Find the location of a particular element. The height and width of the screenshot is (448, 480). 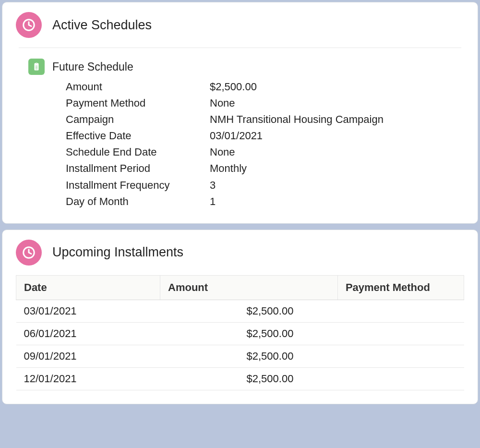

schedule-title: Future Schedule is located at coordinates (93, 67).